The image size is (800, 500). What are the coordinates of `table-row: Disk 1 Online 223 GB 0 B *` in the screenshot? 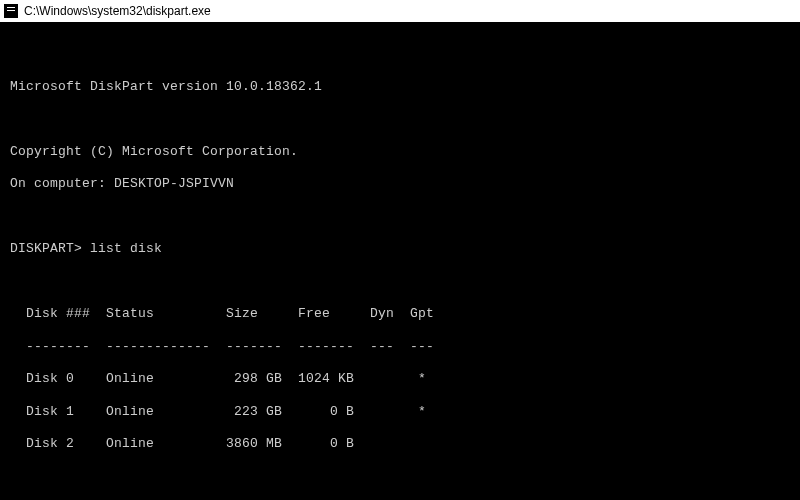 It's located at (400, 412).